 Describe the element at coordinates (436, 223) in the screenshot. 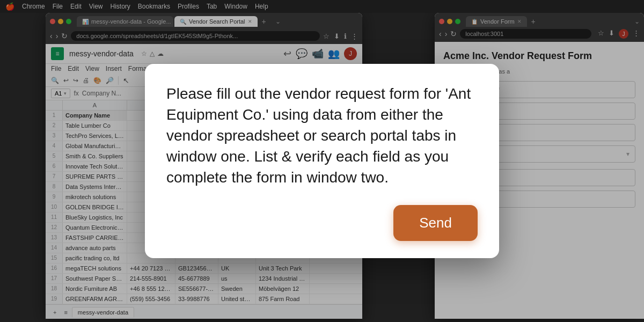

I see `send-button: Send` at that location.